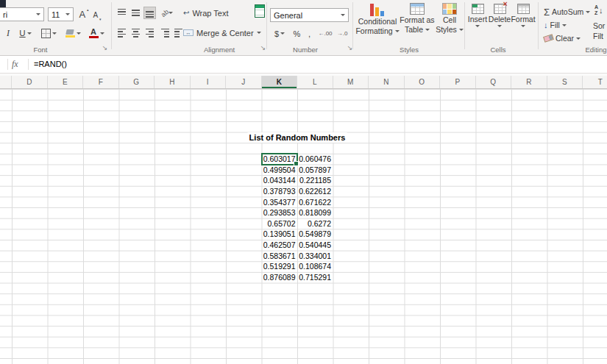  I want to click on sigma-icon: Σ, so click(547, 12).